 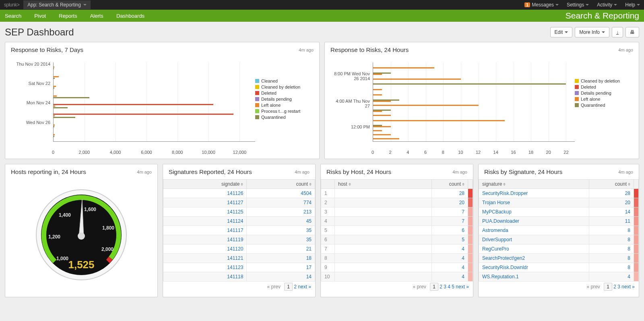 I want to click on table-row: 14112317, so click(x=239, y=267).